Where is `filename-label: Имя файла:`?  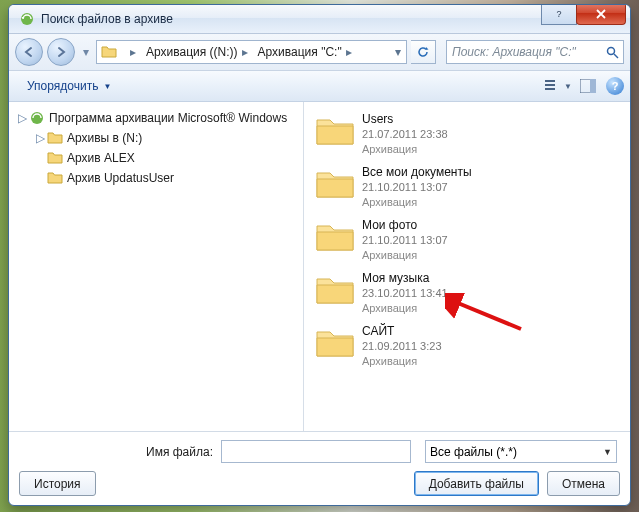 filename-label: Имя файла: is located at coordinates (120, 452).